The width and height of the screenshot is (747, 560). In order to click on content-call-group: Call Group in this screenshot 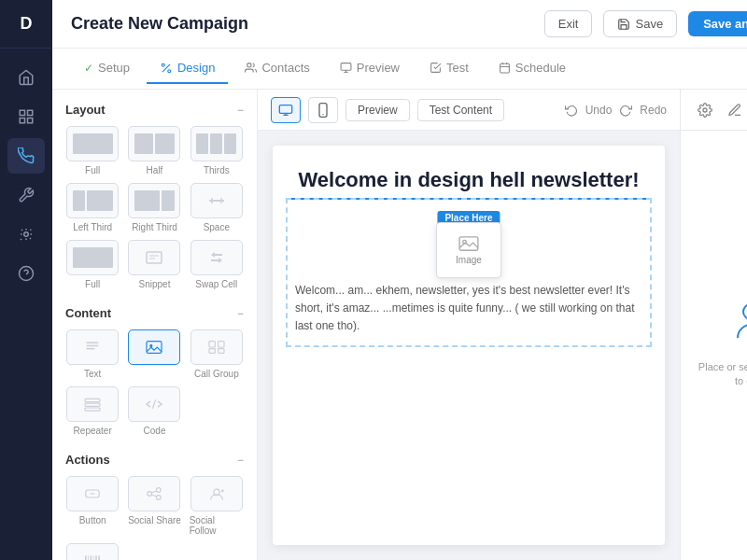, I will do `click(217, 355)`.